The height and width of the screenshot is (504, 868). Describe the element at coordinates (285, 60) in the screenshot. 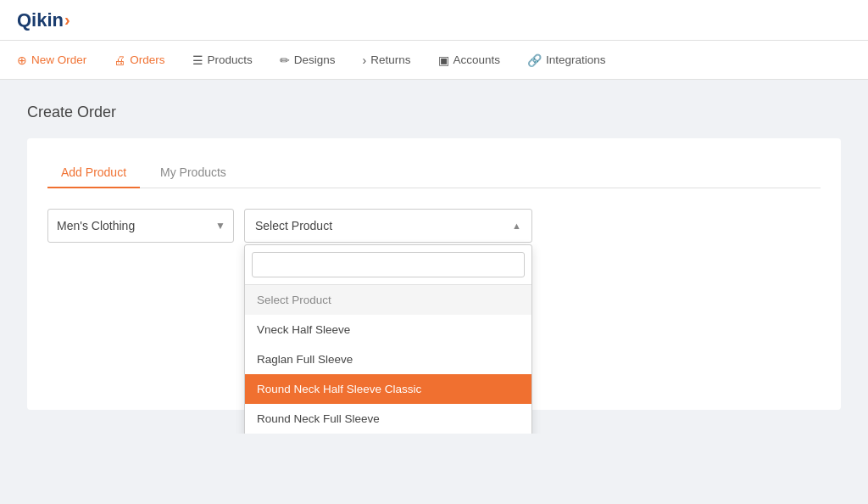

I see `designs-icon: ✏` at that location.